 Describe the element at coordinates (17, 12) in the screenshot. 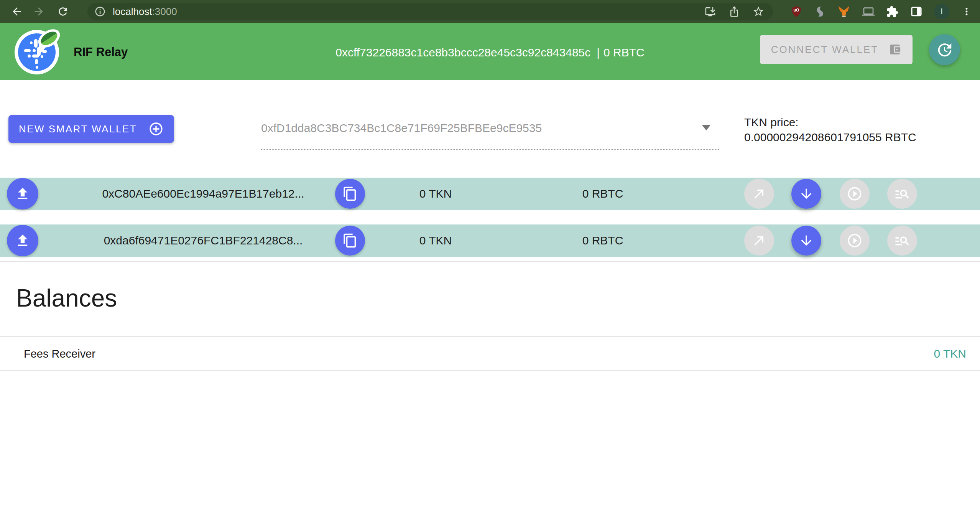

I see `back-button` at that location.